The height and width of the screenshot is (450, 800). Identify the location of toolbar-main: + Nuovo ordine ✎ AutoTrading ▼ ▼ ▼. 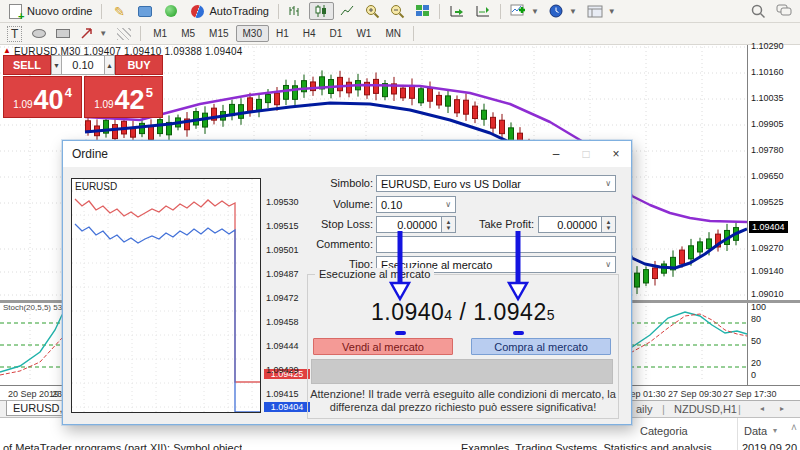
(400, 12).